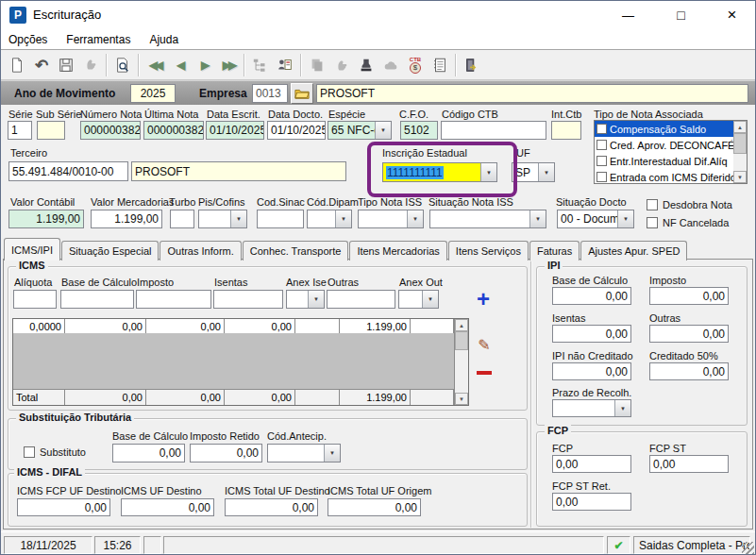 This screenshot has height=555, width=756. I want to click on title-bar: P Escrituração — □ ×, so click(378, 15).